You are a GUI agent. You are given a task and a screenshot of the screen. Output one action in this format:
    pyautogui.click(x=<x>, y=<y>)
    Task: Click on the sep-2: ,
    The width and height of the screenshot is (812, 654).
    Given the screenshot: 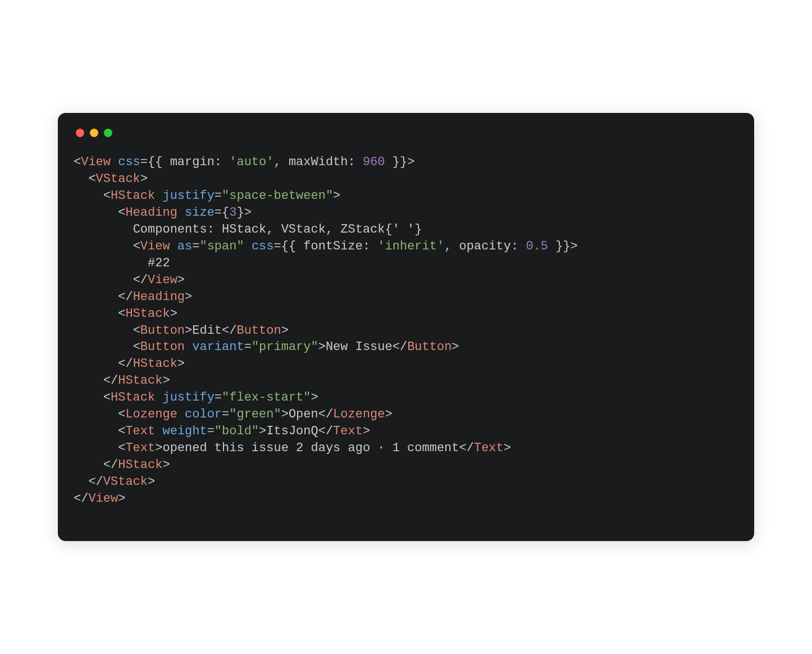 What is the action you would take?
    pyautogui.click(x=451, y=246)
    